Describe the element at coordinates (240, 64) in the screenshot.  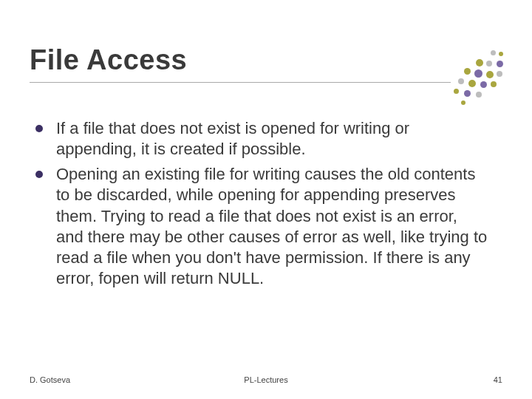
I see `title-region: File Access` at that location.